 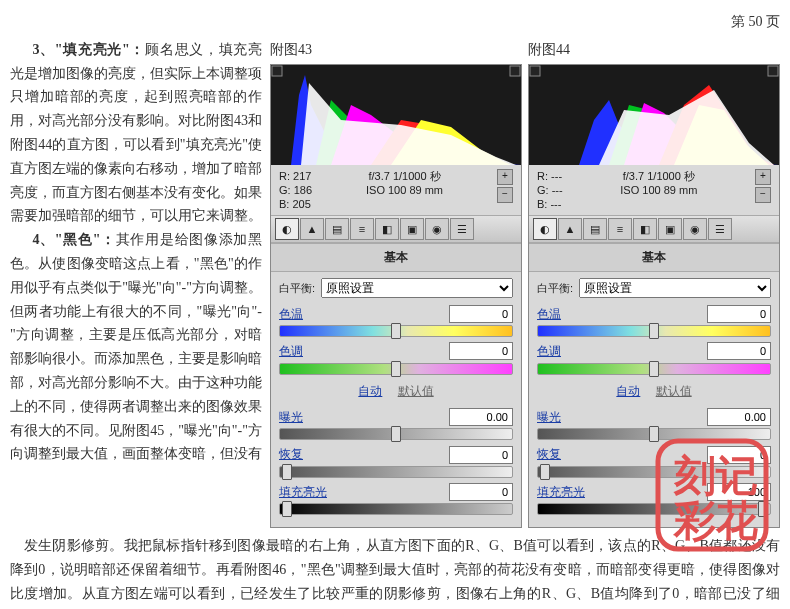 What do you see at coordinates (550, 176) in the screenshot?
I see `rgb-r-44: R: ---` at bounding box center [550, 176].